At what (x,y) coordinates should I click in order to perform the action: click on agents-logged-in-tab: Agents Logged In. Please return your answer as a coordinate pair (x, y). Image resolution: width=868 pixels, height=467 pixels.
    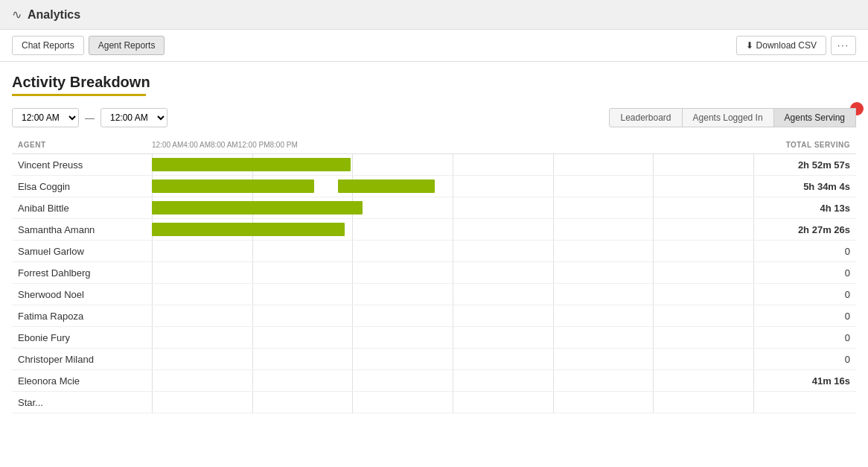
    Looking at the image, I should click on (728, 118).